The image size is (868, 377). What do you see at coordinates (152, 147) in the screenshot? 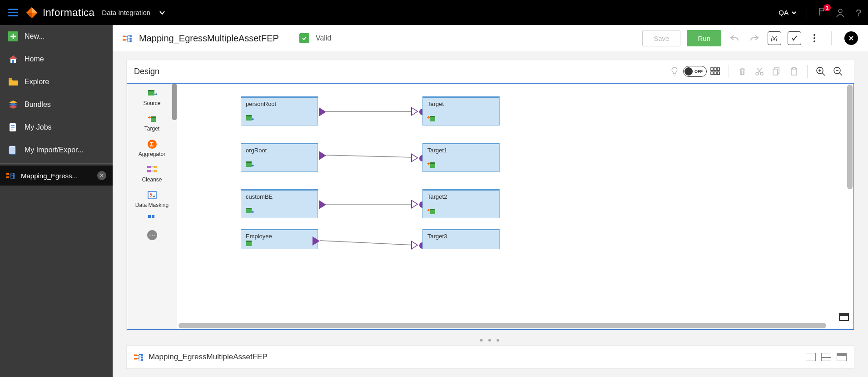
I see `palette-item-aggregator: Σ Aggregator` at bounding box center [152, 147].